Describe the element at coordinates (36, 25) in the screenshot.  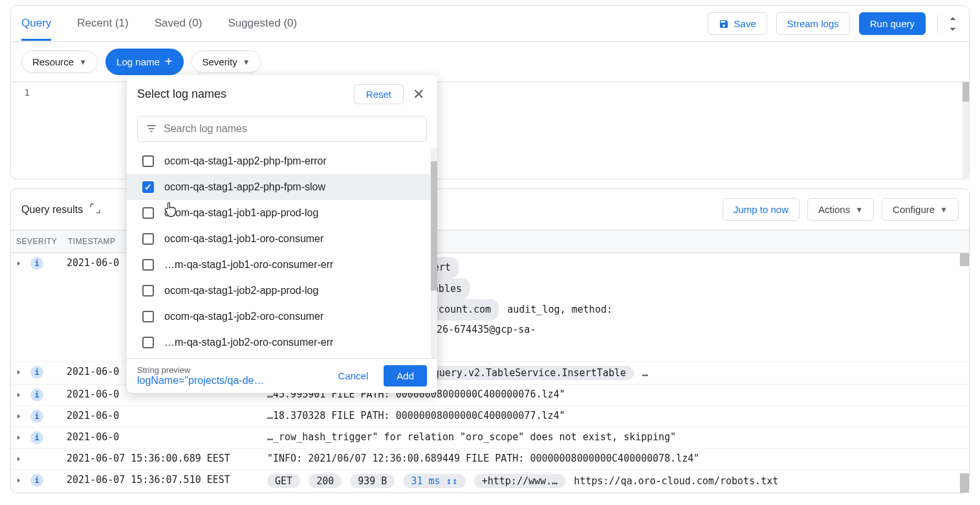
I see `tab-query: Query` at that location.